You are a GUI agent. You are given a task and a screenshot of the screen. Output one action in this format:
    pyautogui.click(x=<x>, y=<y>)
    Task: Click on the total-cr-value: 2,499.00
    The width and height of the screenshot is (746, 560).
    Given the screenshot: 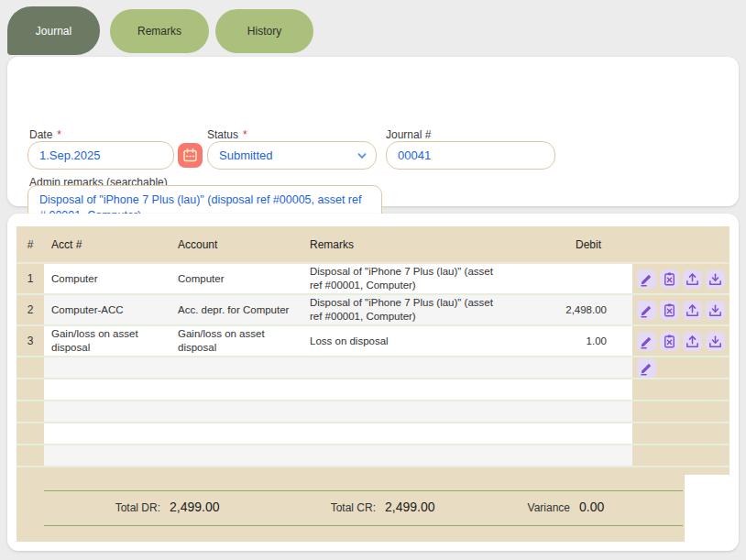 What is the action you would take?
    pyautogui.click(x=411, y=507)
    